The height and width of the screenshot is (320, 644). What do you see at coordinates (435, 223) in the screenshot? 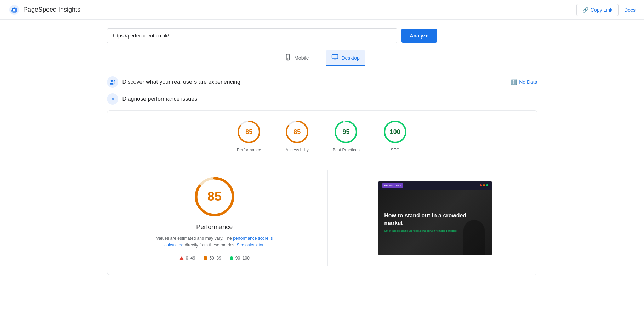
I see `screenshot-body: How to stand out in a crowded market Out…` at bounding box center [435, 223].